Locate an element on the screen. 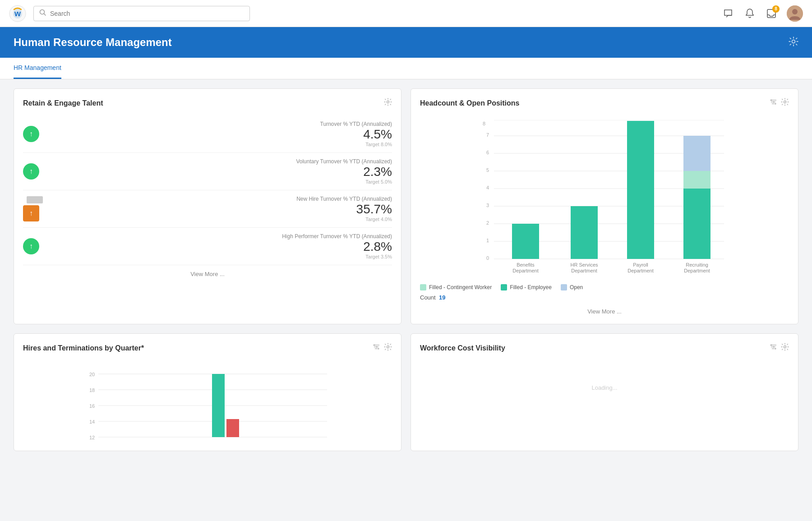 The image size is (812, 521). chat-icon is located at coordinates (728, 14).